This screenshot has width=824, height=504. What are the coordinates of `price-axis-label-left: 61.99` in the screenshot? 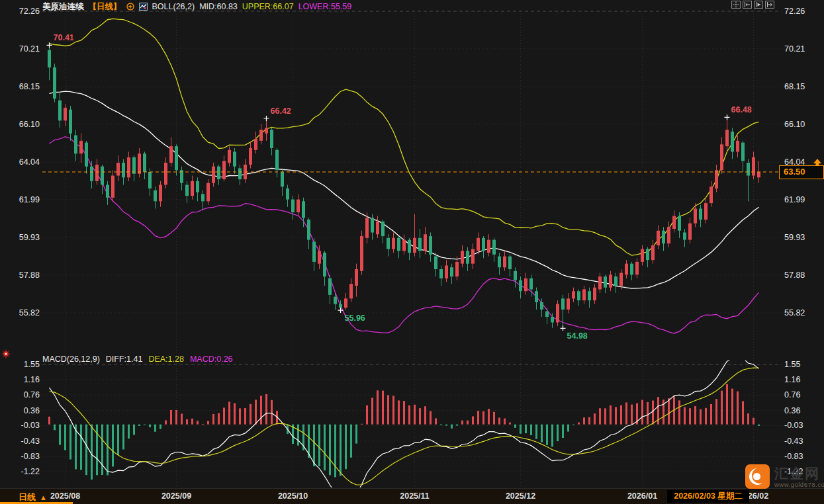 It's located at (21, 200).